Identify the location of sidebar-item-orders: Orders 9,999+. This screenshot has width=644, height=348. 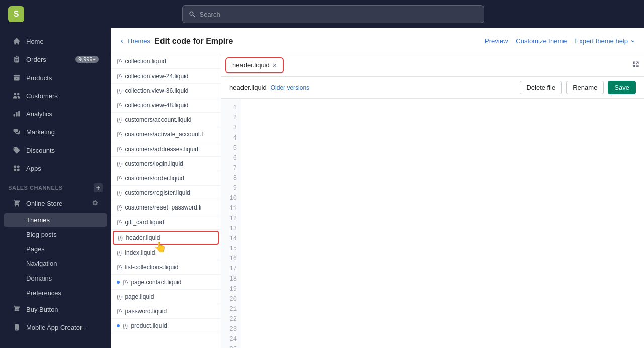
(55, 59).